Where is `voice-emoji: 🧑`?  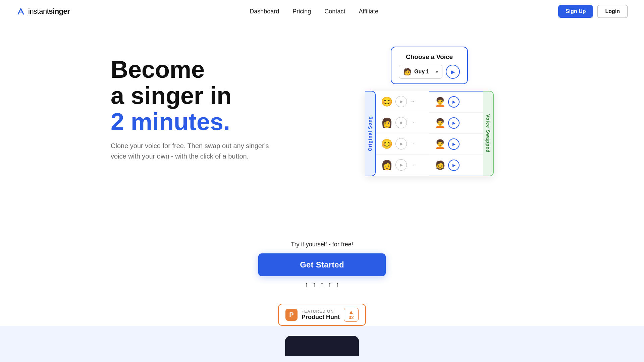 voice-emoji: 🧑 is located at coordinates (407, 72).